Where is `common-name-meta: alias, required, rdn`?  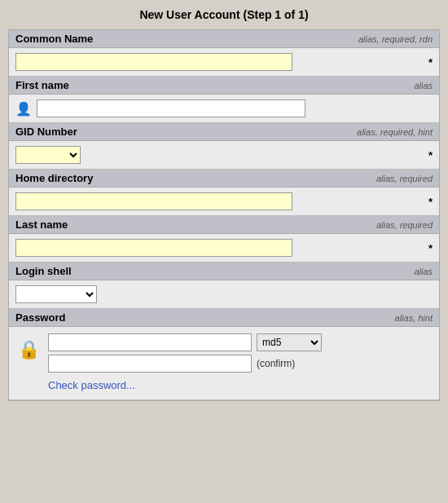 common-name-meta: alias, required, rdn is located at coordinates (396, 39).